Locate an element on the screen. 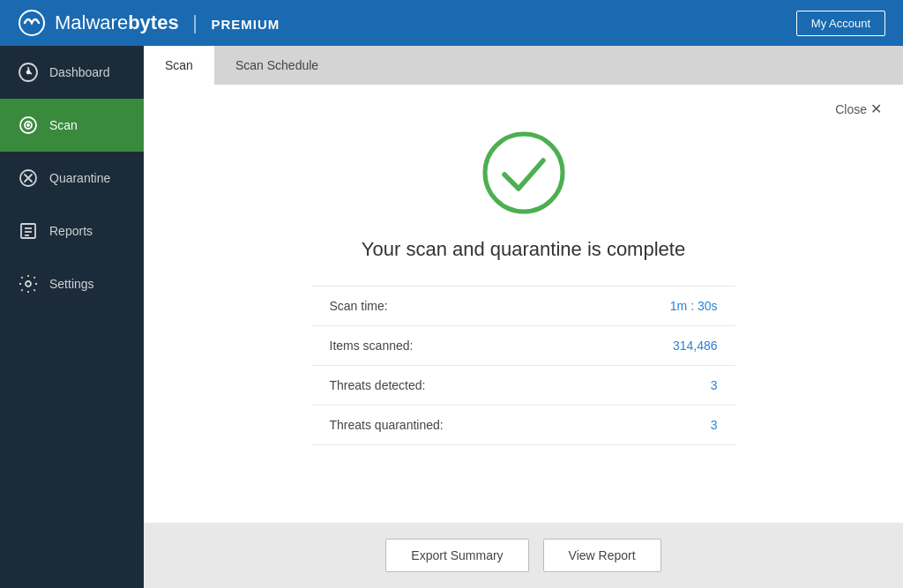  tab-scan-schedule: Scan Schedule is located at coordinates (277, 65).